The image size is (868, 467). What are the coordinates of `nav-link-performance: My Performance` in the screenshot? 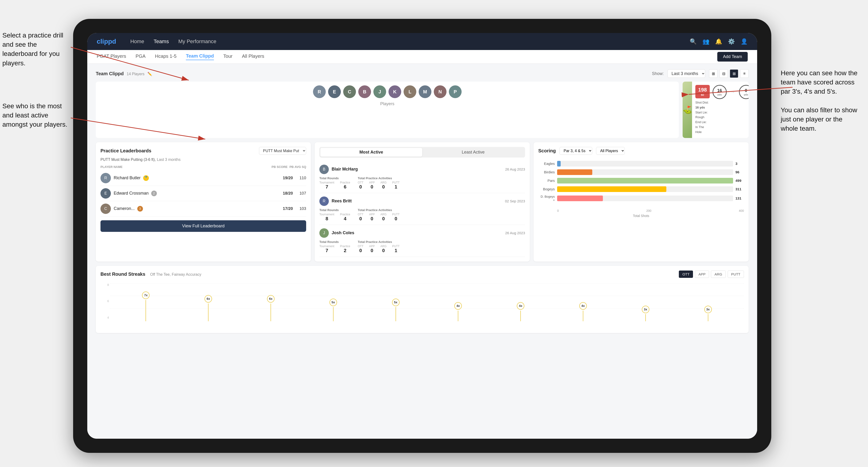 It's located at (197, 41).